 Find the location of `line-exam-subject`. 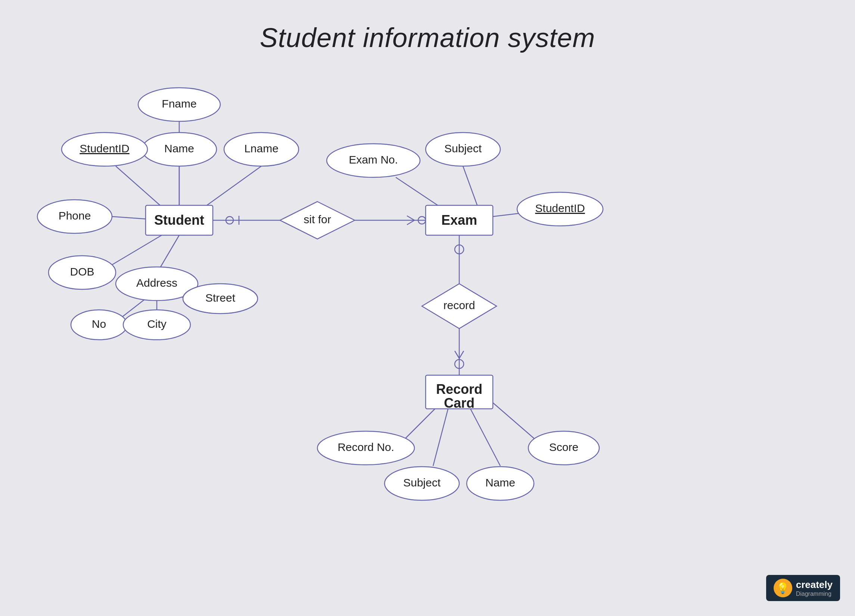

line-exam-subject is located at coordinates (470, 187).